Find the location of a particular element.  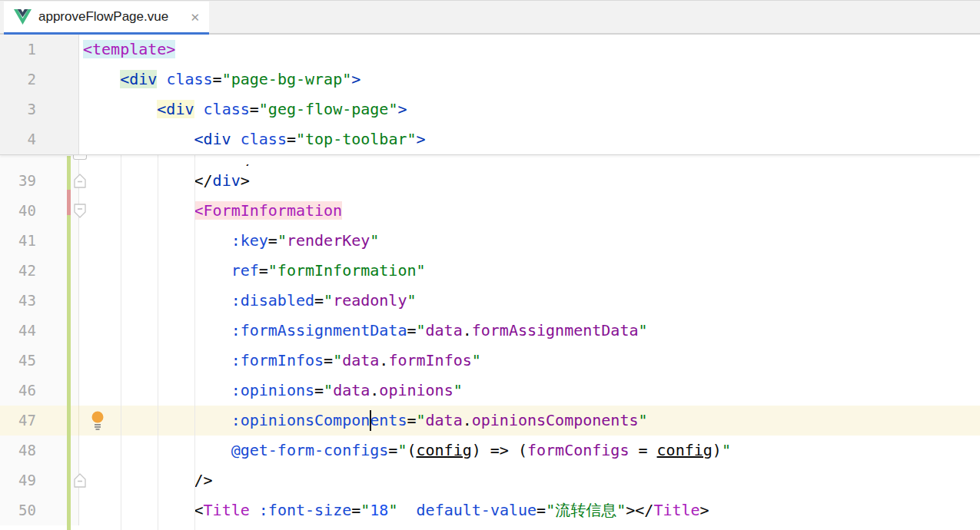

code-text: :key="renderKey" is located at coordinates (530, 241).